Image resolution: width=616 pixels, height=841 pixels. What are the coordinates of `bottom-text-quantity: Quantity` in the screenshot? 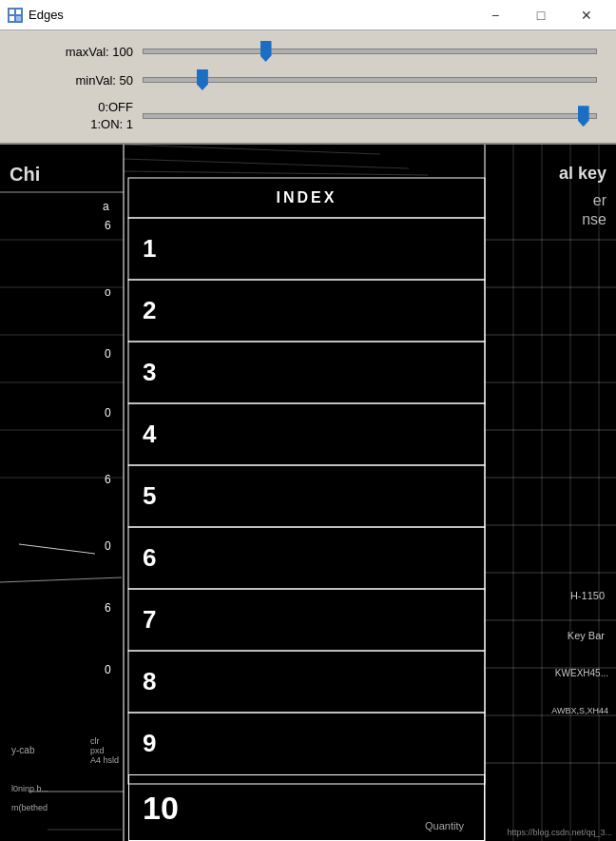 It's located at (445, 826).